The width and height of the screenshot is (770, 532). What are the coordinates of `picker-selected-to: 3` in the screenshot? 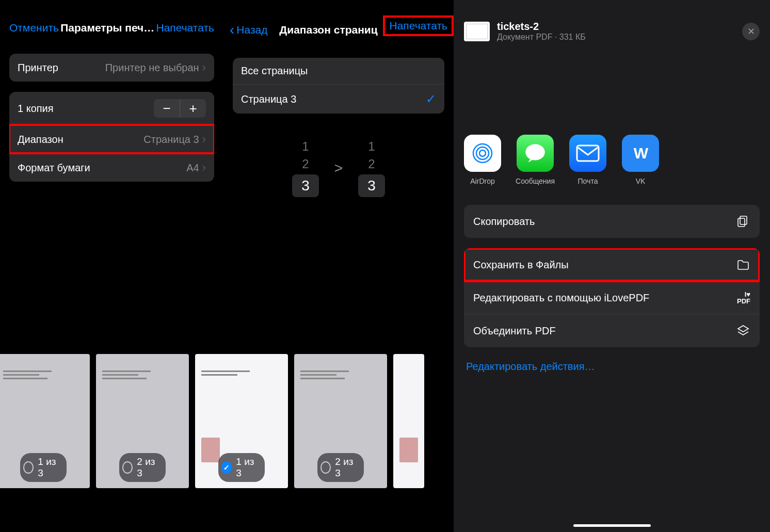 It's located at (372, 186).